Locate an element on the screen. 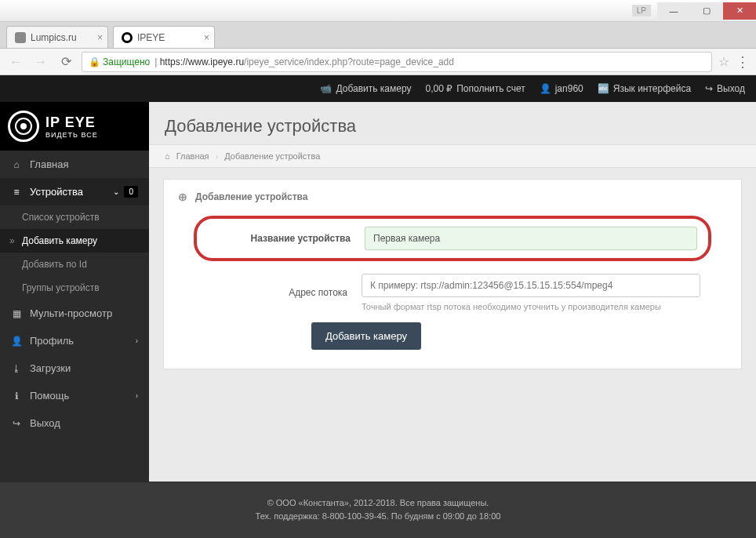 The height and width of the screenshot is (538, 756). window-maximize-button: ▢ is located at coordinates (707, 11).